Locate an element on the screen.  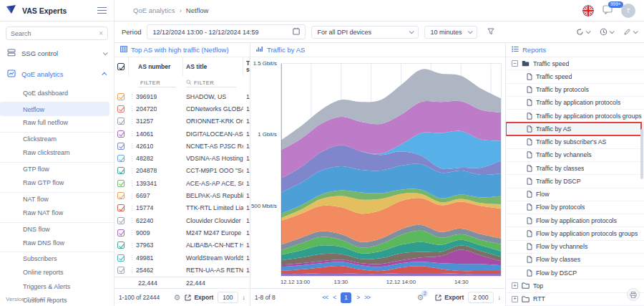
sidebar-item: Raw GTP flow is located at coordinates (57, 182).